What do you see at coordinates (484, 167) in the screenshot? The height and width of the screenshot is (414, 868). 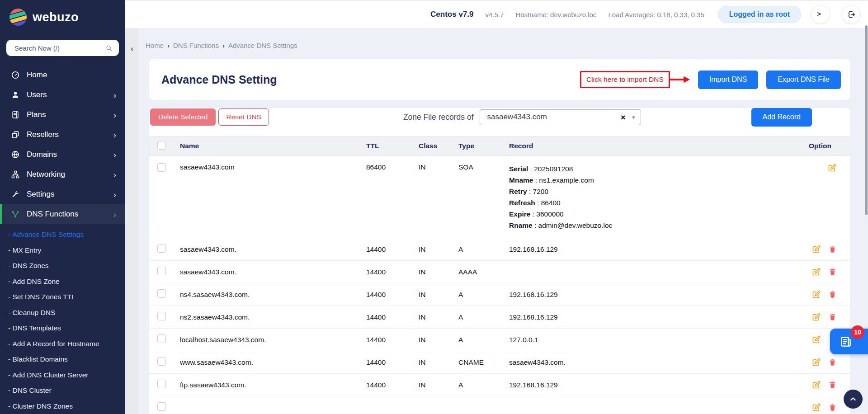 I see `cell-type: SOA` at bounding box center [484, 167].